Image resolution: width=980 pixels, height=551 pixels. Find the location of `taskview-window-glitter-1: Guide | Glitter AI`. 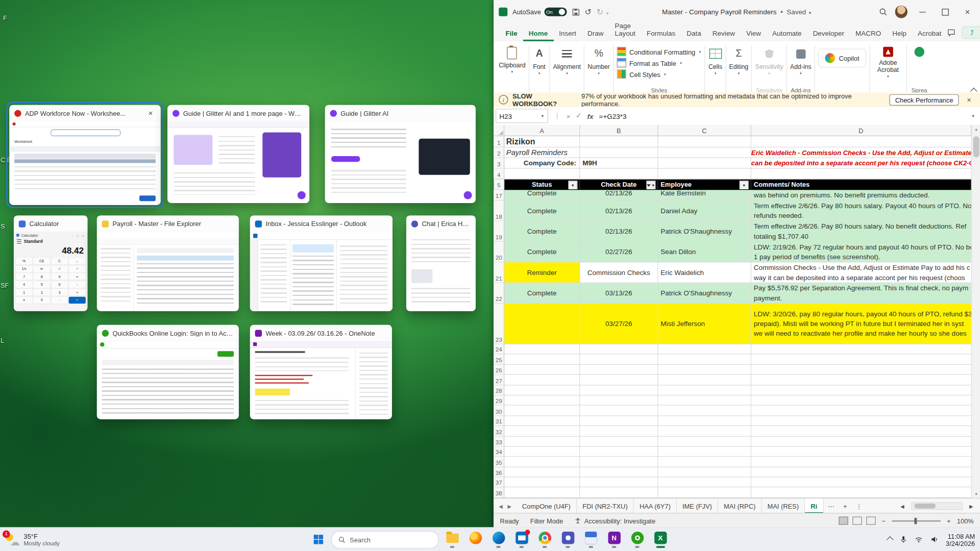

taskview-window-glitter-1: Guide | Glitter AI is located at coordinates (400, 154).